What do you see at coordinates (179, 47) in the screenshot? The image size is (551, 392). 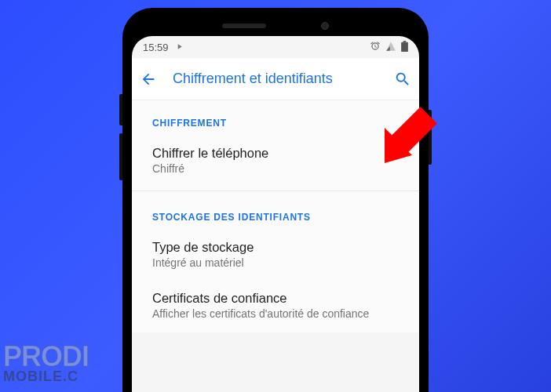 I see `play-store-icon` at bounding box center [179, 47].